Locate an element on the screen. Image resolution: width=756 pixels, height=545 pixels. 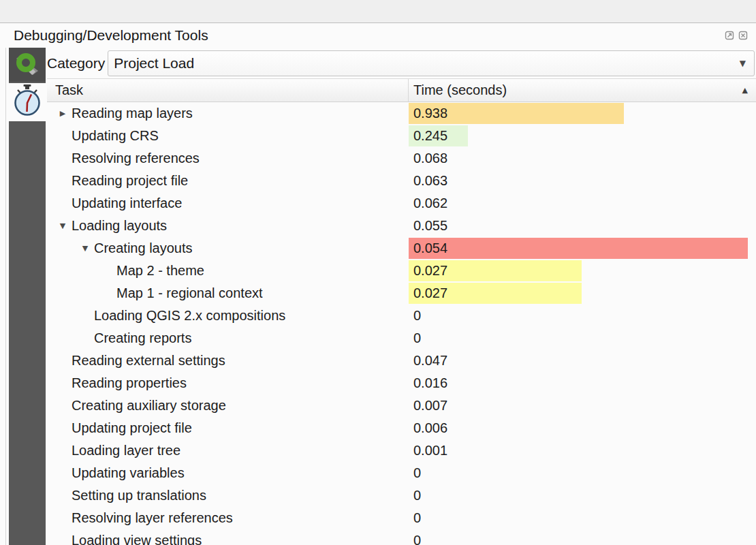
time-cell: 0.055 is located at coordinates (582, 226).